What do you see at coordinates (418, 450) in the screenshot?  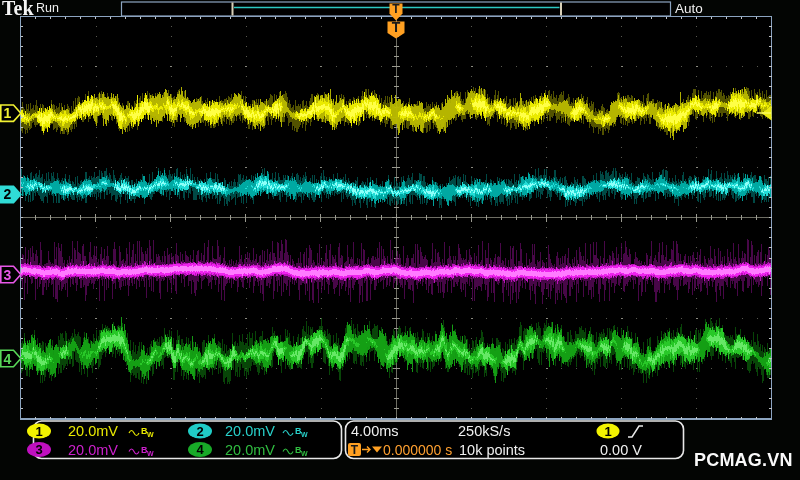 I see `svg-text: 0.000000 s` at bounding box center [418, 450].